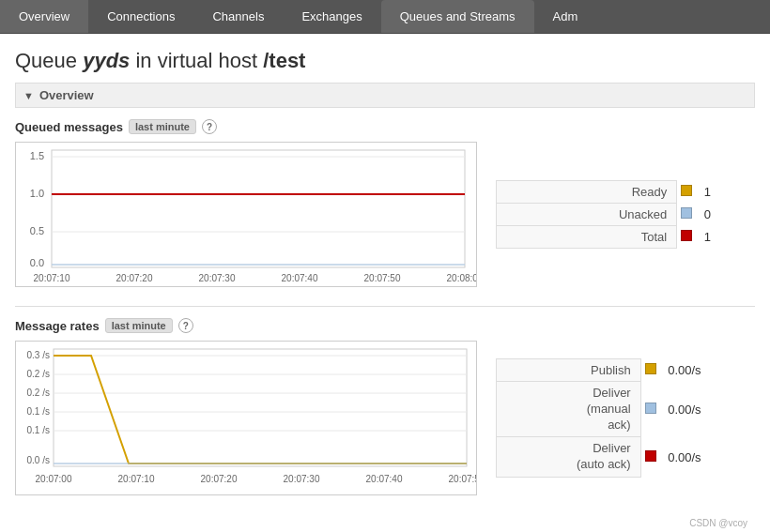 The height and width of the screenshot is (532, 770). Describe the element at coordinates (38, 156) in the screenshot. I see `svg-text: 1.5` at that location.